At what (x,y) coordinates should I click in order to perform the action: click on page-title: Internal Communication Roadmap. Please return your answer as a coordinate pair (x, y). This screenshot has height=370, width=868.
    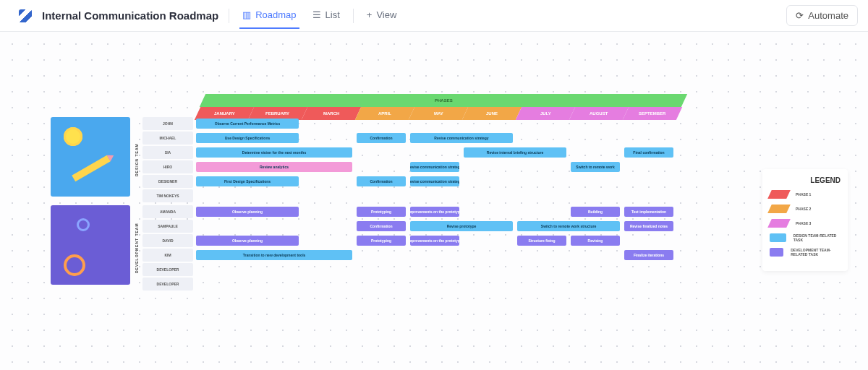
    Looking at the image, I should click on (130, 16).